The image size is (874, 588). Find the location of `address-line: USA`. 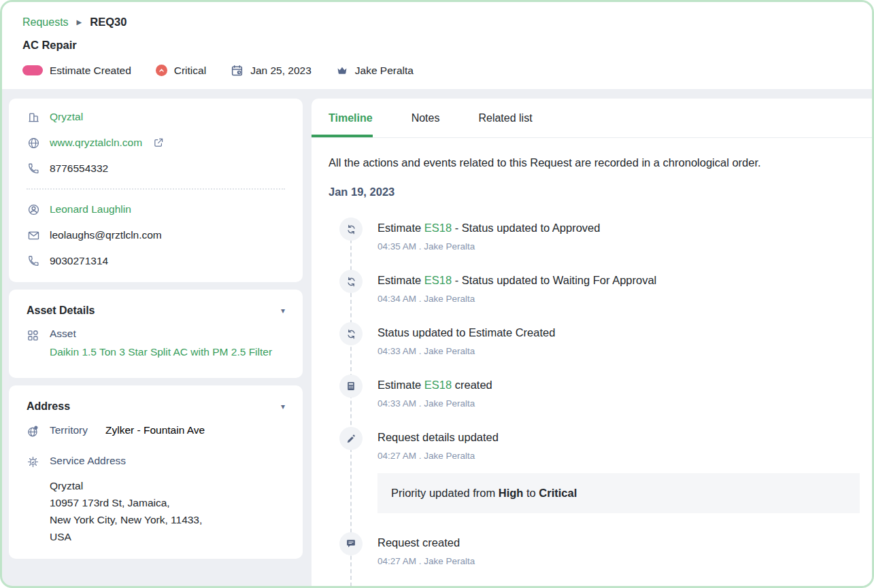

address-line: USA is located at coordinates (167, 537).